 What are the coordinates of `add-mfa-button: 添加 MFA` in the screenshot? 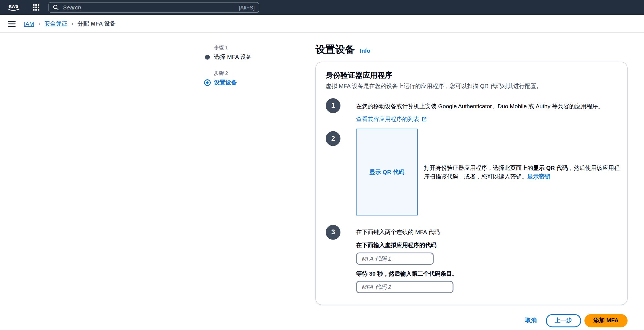 It's located at (606, 321).